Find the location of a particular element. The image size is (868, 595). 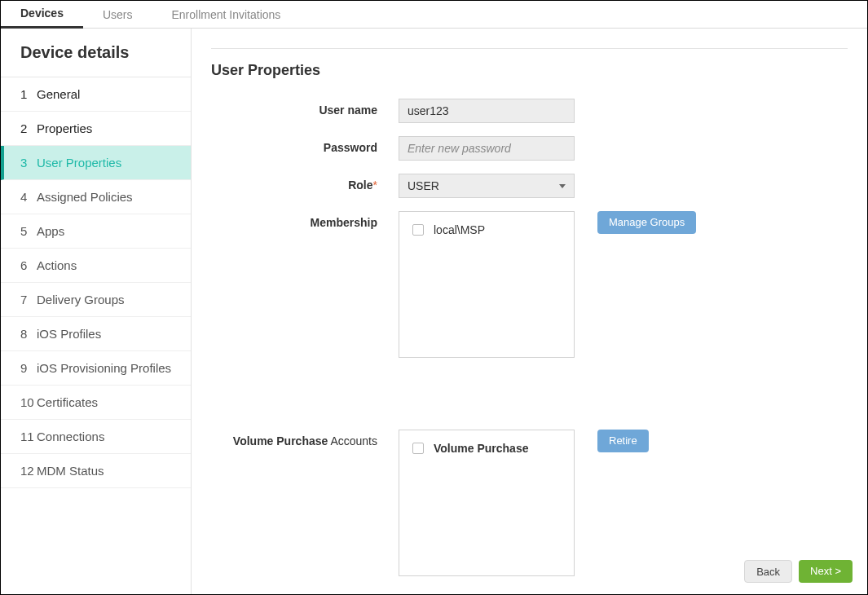

next-button: Next > is located at coordinates (826, 571).